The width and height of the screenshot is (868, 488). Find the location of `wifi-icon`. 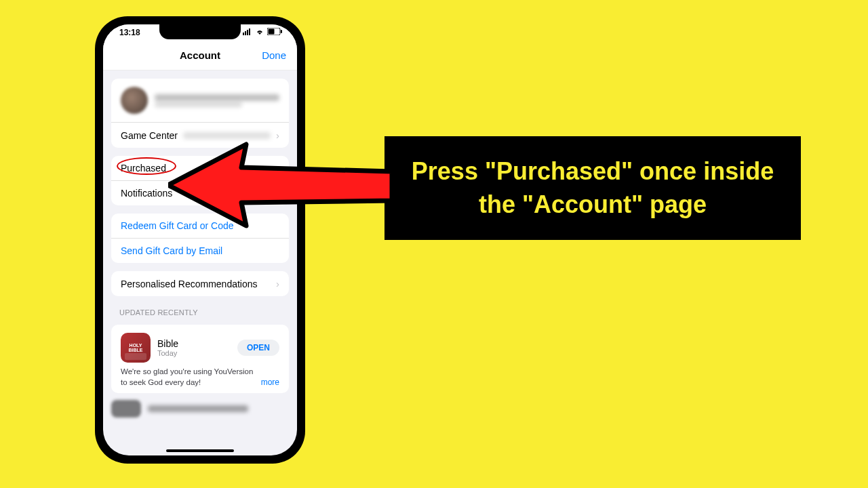

wifi-icon is located at coordinates (260, 33).